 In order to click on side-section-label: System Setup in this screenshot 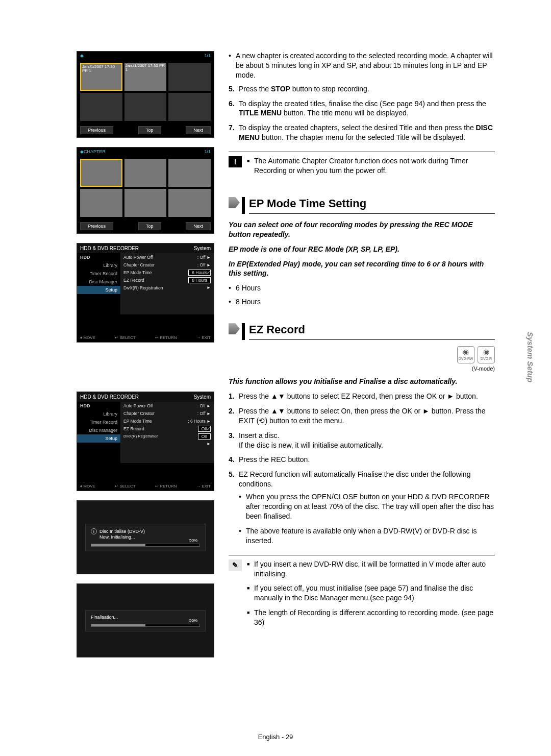, I will do `click(531, 357)`.